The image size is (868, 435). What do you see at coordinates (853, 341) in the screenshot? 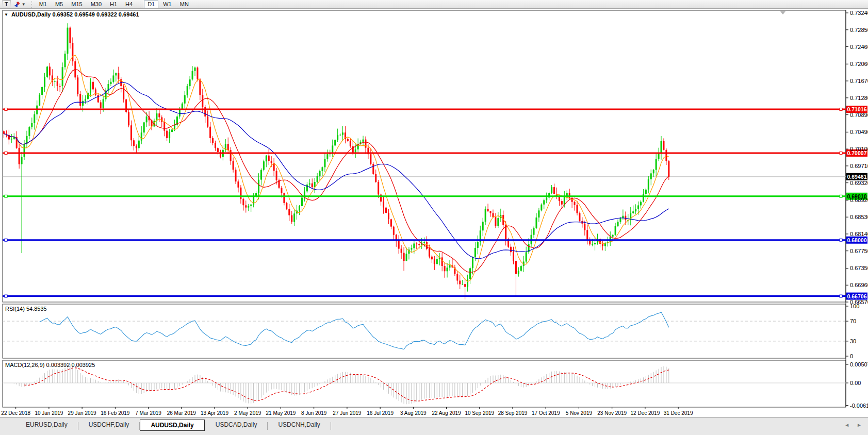
I see `rsi-tick-label: 30` at bounding box center [853, 341].